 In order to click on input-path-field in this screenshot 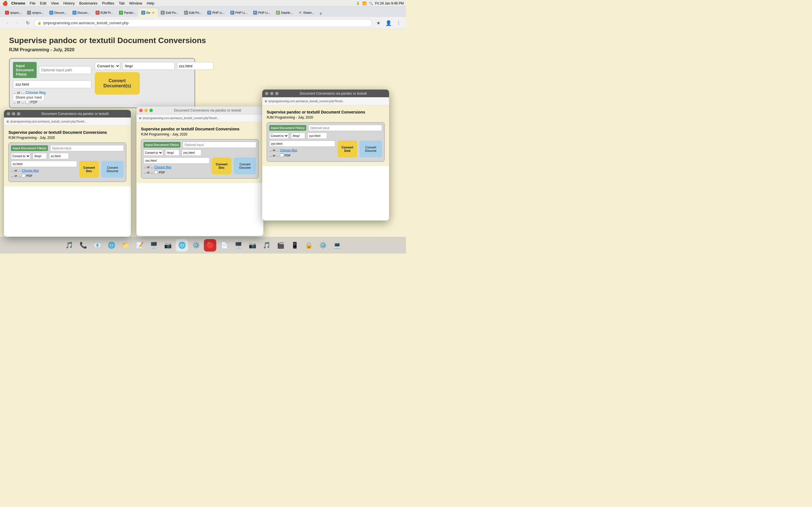, I will do `click(65, 70)`.